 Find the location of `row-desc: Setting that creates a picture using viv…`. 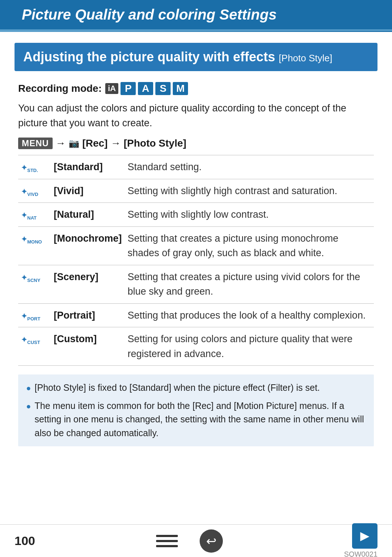

row-desc: Setting that creates a picture using viv… is located at coordinates (249, 284).